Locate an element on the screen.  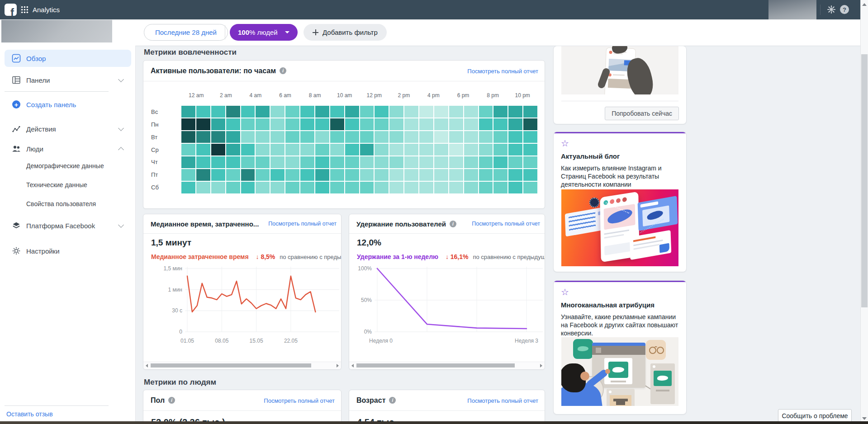
redacted-entity-name is located at coordinates (57, 31).